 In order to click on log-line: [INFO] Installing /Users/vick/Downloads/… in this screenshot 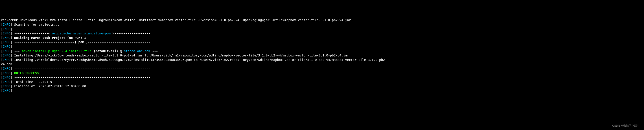, I will do `click(322, 56)`.